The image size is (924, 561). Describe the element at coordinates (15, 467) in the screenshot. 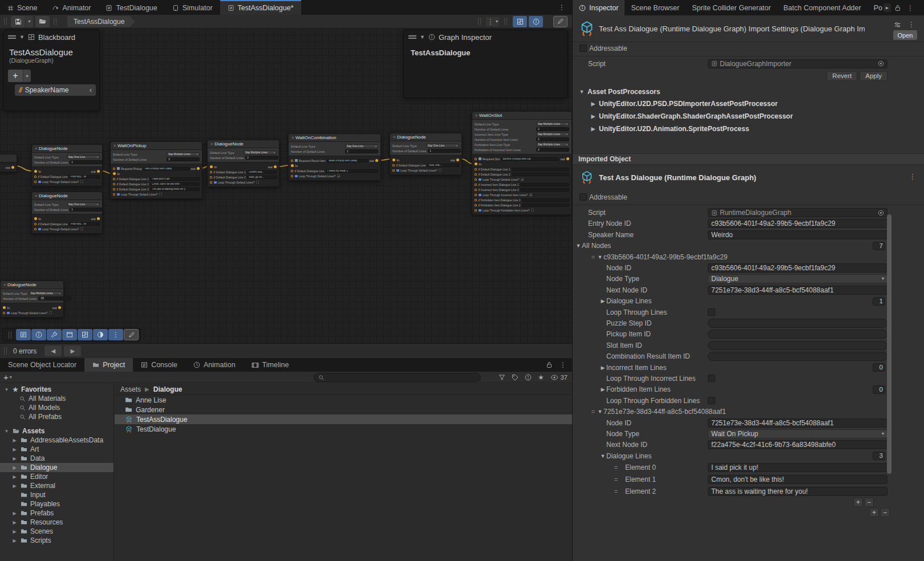

I see `foldout-icon: ▶` at that location.